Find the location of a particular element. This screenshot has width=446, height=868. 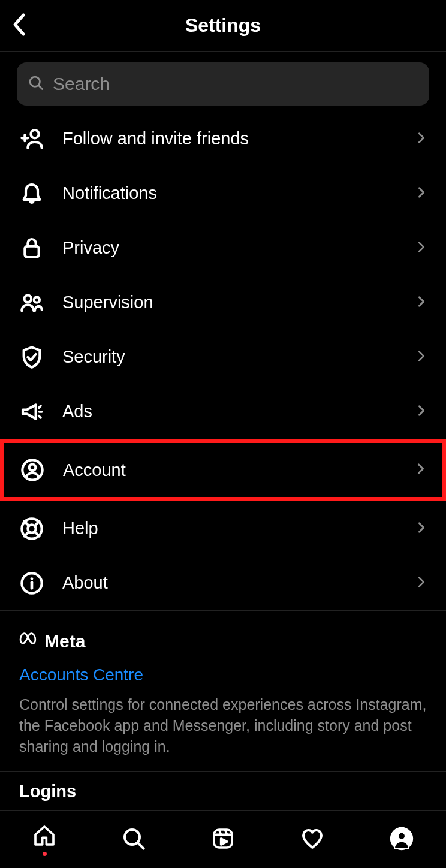

tab-search is located at coordinates (134, 840).